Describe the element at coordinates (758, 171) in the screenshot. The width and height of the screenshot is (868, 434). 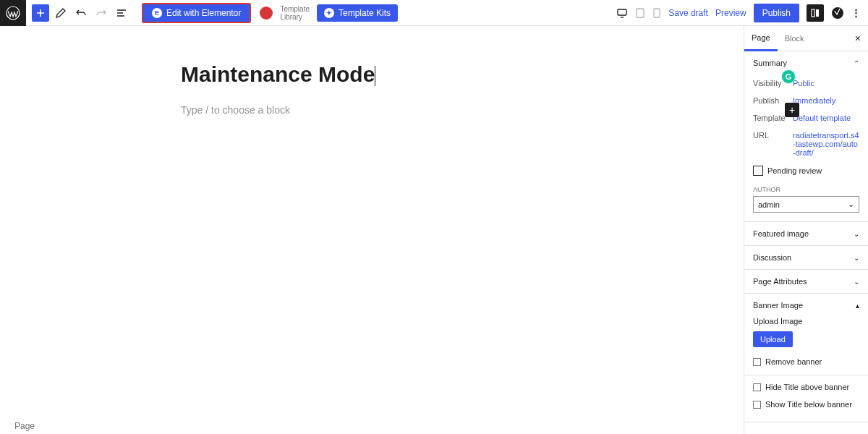
I see `pending-review-checkbox` at that location.